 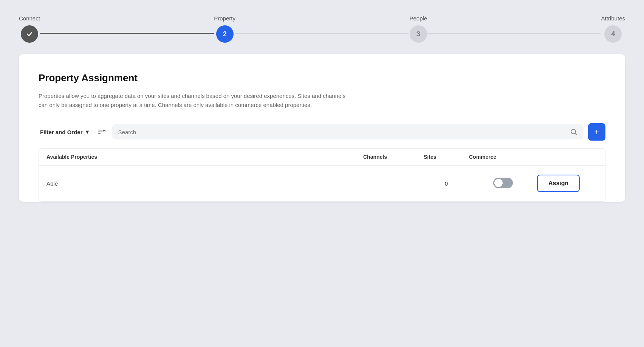 What do you see at coordinates (322, 132) in the screenshot?
I see `toolbar: Filter and Order ▾ +` at bounding box center [322, 132].